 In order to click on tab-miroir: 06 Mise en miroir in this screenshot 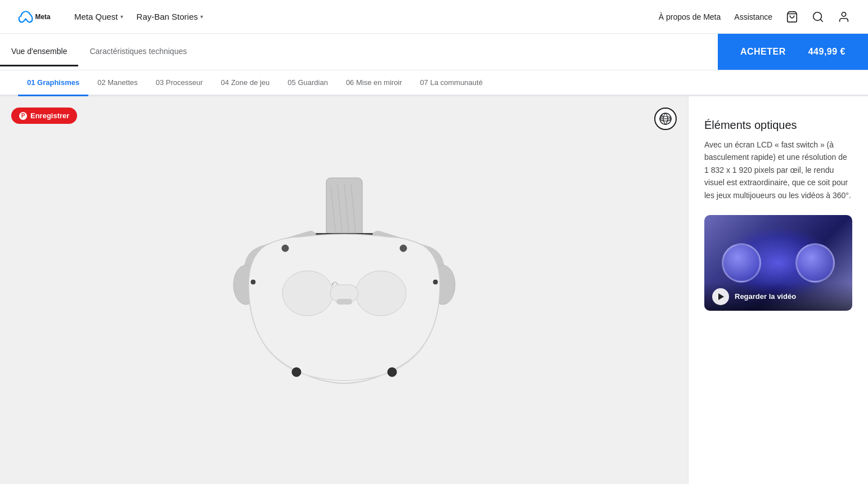, I will do `click(374, 83)`.